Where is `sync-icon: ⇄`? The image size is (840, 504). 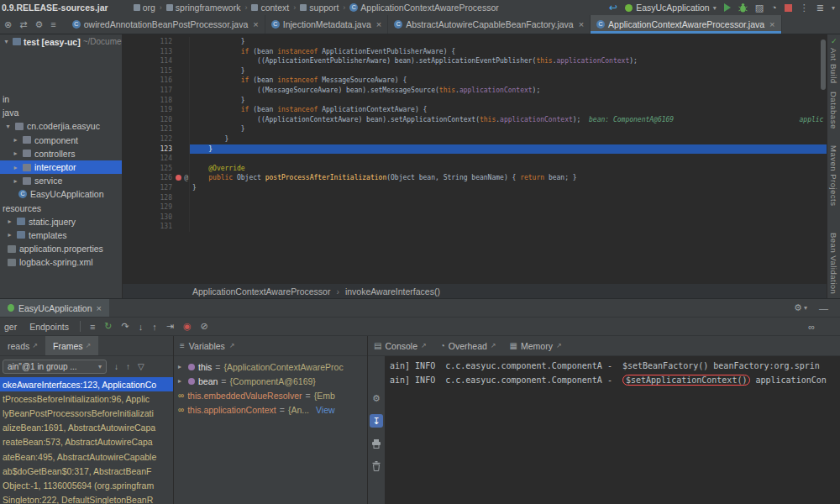
sync-icon: ⇄ is located at coordinates (24, 25).